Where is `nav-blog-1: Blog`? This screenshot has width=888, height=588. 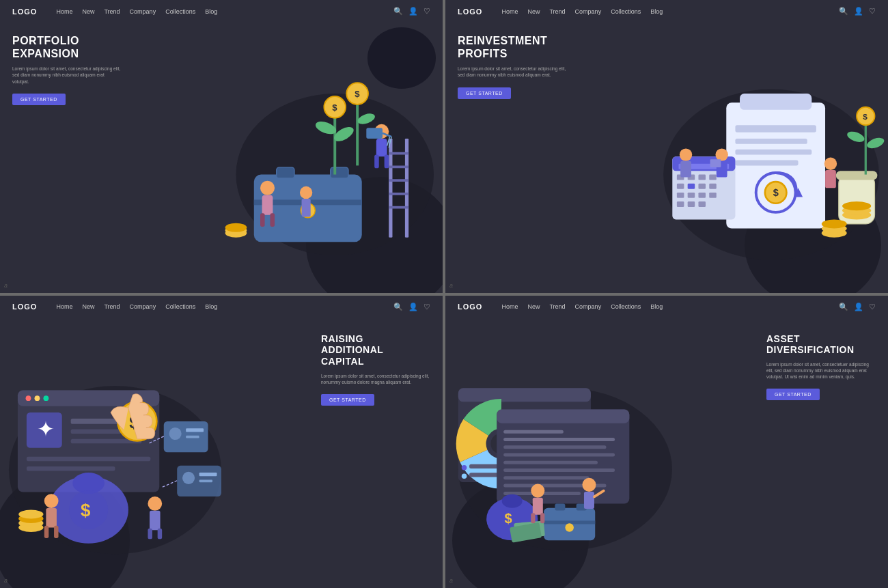 nav-blog-1: Blog is located at coordinates (211, 12).